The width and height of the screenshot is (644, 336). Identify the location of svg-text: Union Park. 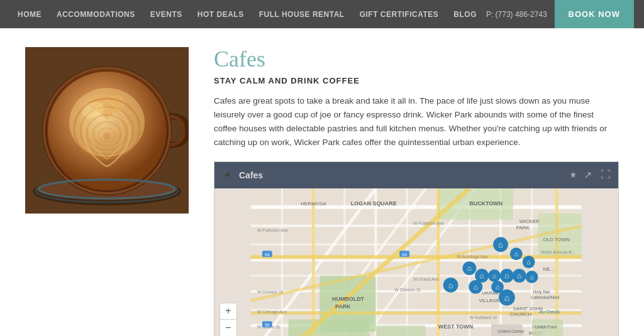
(546, 327).